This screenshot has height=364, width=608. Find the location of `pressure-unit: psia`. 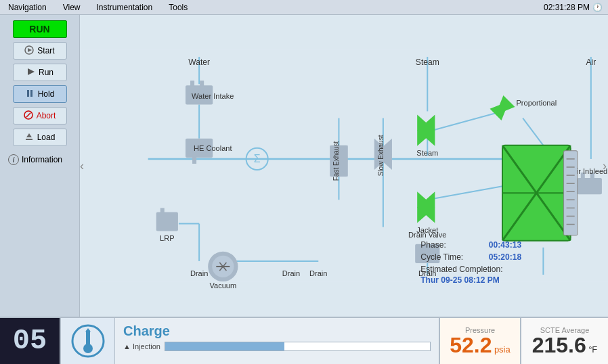

pressure-unit: psia is located at coordinates (502, 349).